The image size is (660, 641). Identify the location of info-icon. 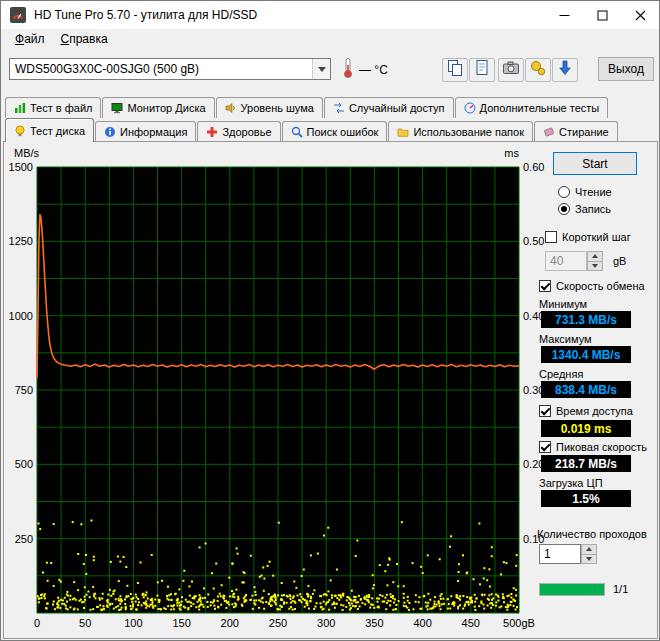
(110, 132).